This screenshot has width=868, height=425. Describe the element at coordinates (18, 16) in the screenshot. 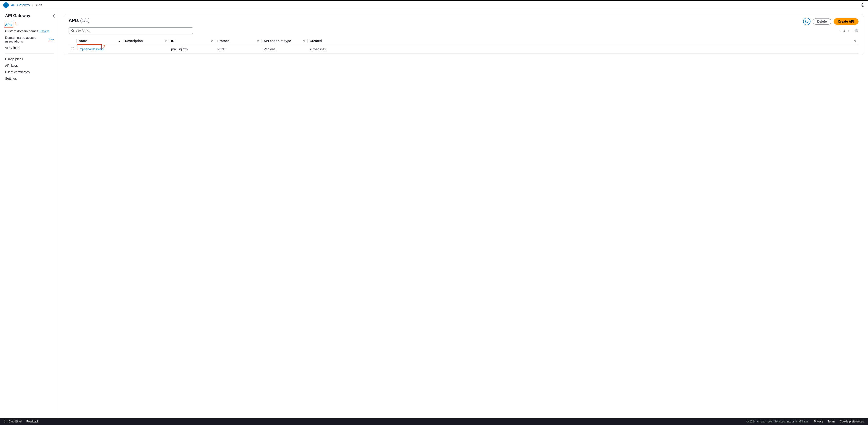

I see `sidebar-title: API Gateway` at that location.